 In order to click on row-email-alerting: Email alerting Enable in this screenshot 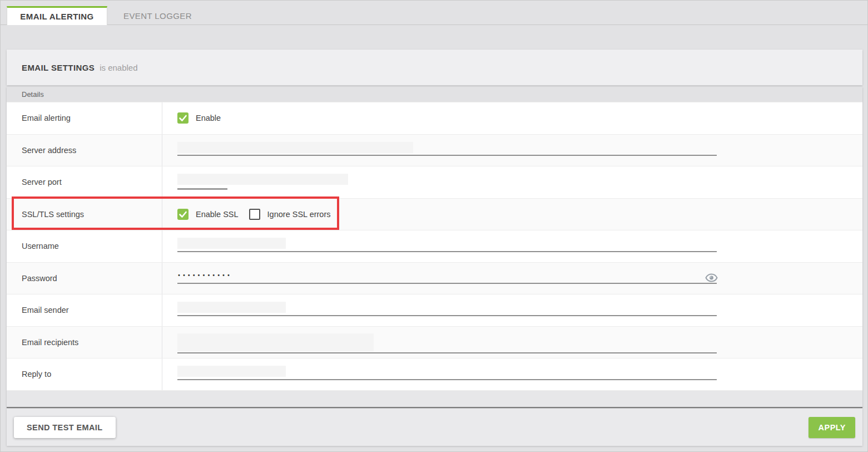, I will do `click(435, 118)`.